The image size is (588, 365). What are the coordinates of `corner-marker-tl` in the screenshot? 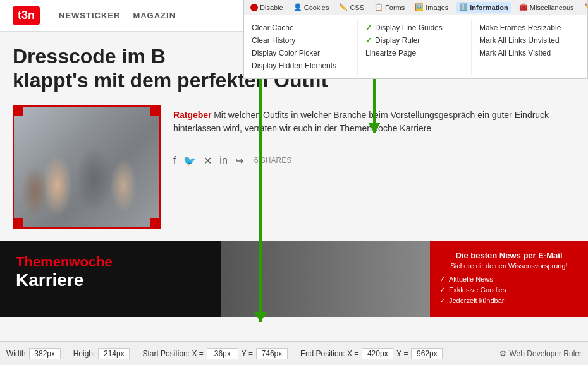 It's located at (18, 111).